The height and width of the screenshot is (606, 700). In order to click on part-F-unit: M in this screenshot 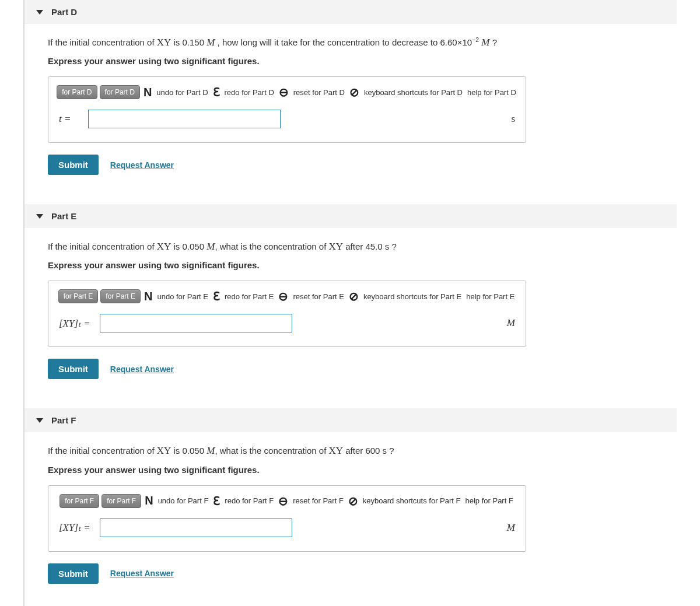, I will do `click(511, 528)`.